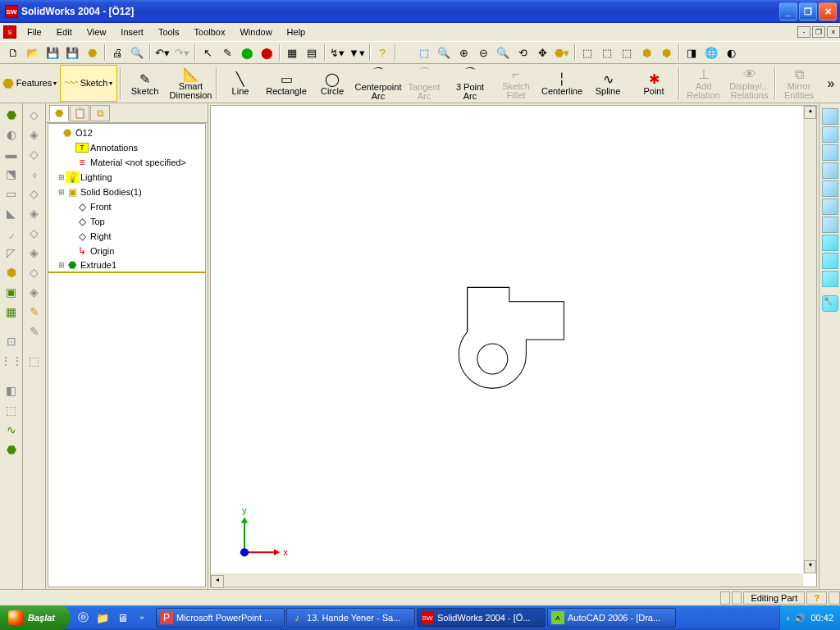 This screenshot has height=630, width=840. Describe the element at coordinates (351, 618) in the screenshot. I see `task-music: ♪13. Hande Yener - Sa...` at that location.